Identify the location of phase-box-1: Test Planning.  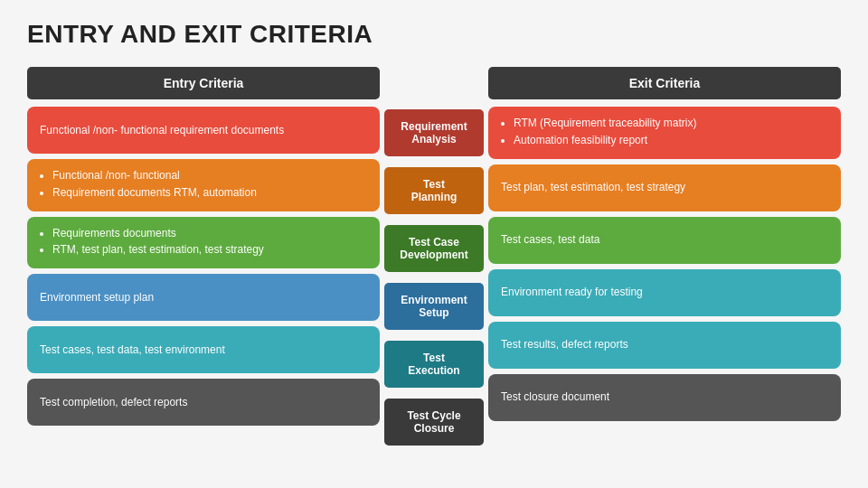
(434, 191).